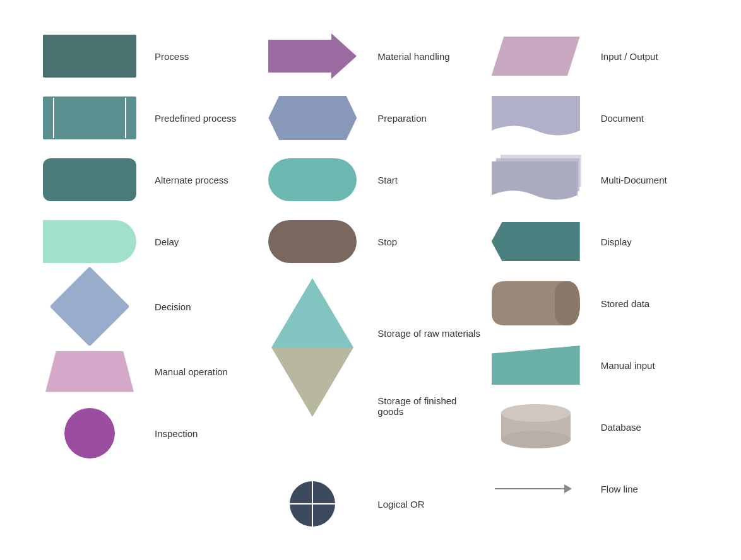 This screenshot has width=741, height=560. What do you see at coordinates (312, 242) in the screenshot?
I see `stop-shape-container` at bounding box center [312, 242].